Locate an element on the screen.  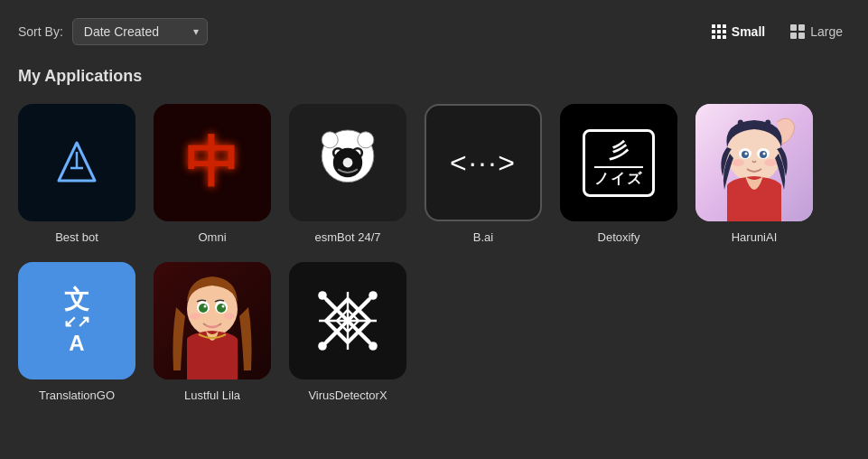
detoxify-logo-icon: 彡 ノイズ is located at coordinates (619, 163).